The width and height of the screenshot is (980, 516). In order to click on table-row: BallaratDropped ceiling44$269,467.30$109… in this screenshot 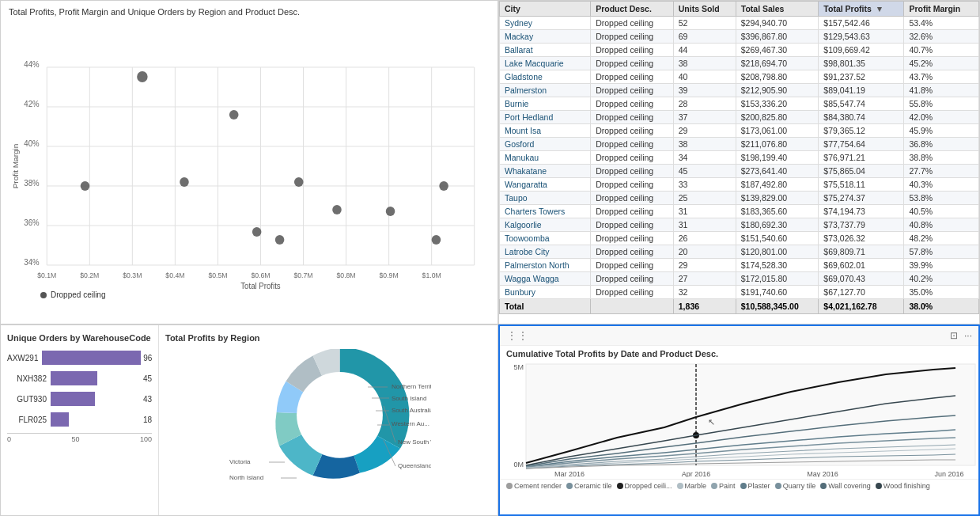, I will do `click(740, 51)`.